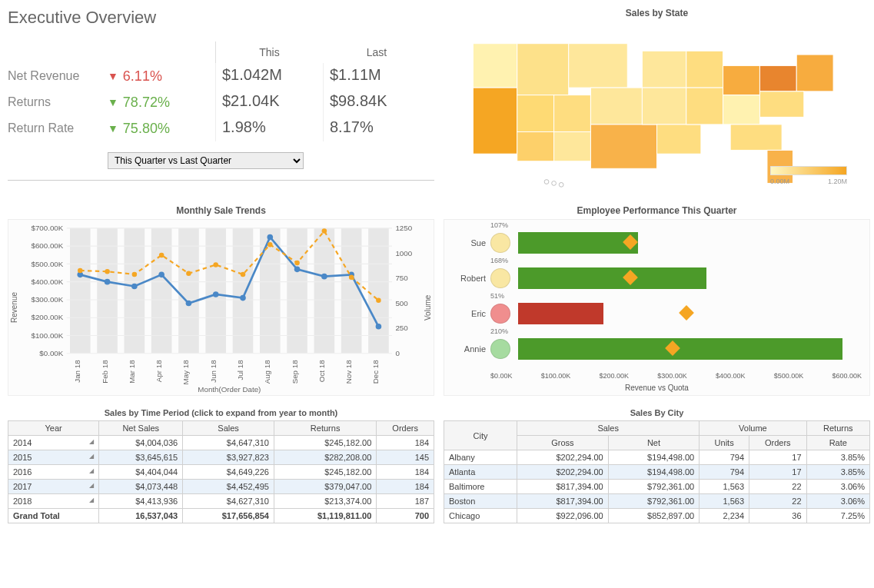 This screenshot has height=588, width=874. I want to click on kpi-change-return-rate: ▼75.80%, so click(161, 128).